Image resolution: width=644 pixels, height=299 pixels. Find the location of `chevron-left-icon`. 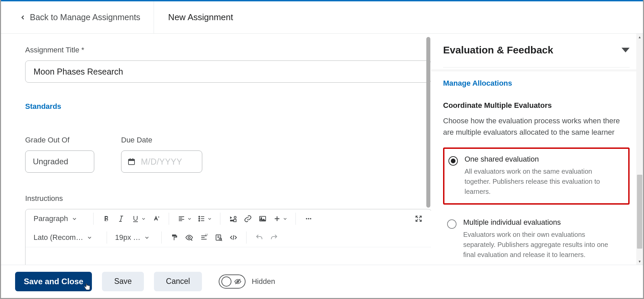

chevron-left-icon is located at coordinates (23, 17).